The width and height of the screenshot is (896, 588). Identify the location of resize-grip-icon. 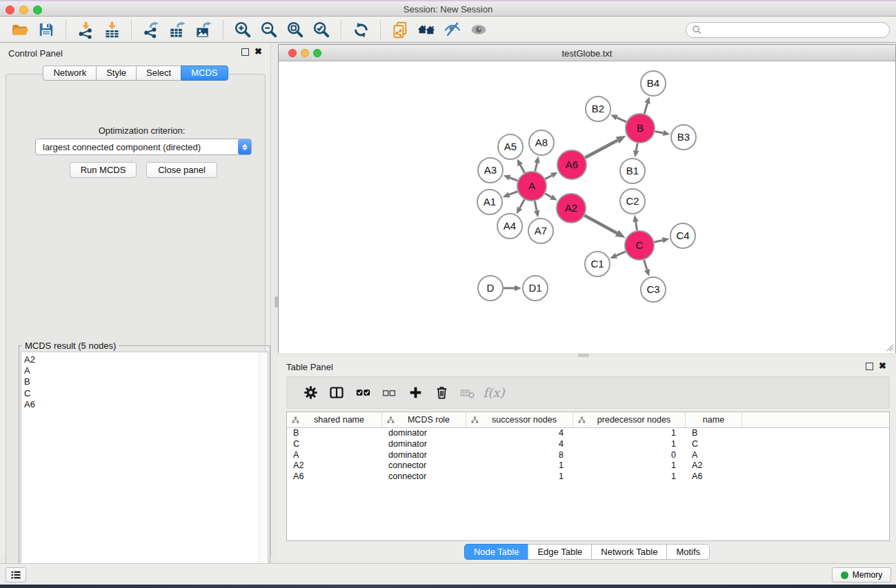
(889, 347).